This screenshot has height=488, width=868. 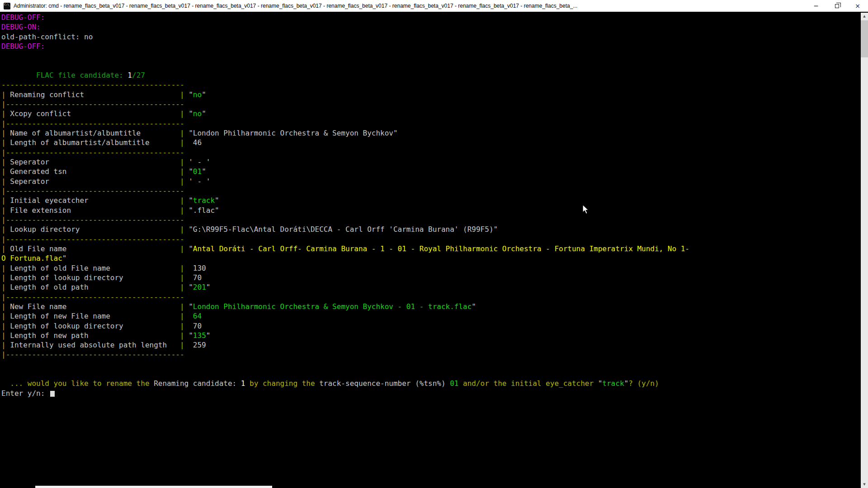 What do you see at coordinates (434, 6) in the screenshot?
I see `title-bar: C:\_ Administrator: cmd - rename_flacs_b…` at bounding box center [434, 6].